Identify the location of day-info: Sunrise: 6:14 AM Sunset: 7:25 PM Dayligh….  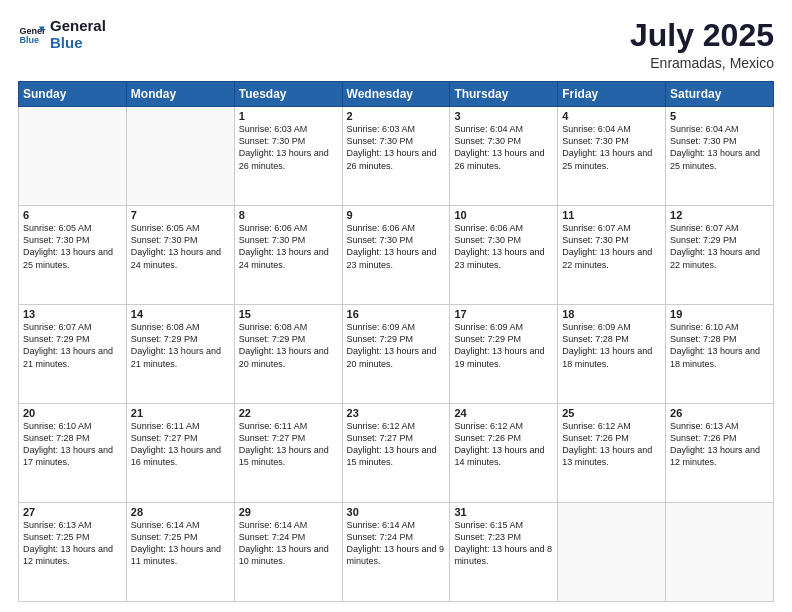
(180, 544).